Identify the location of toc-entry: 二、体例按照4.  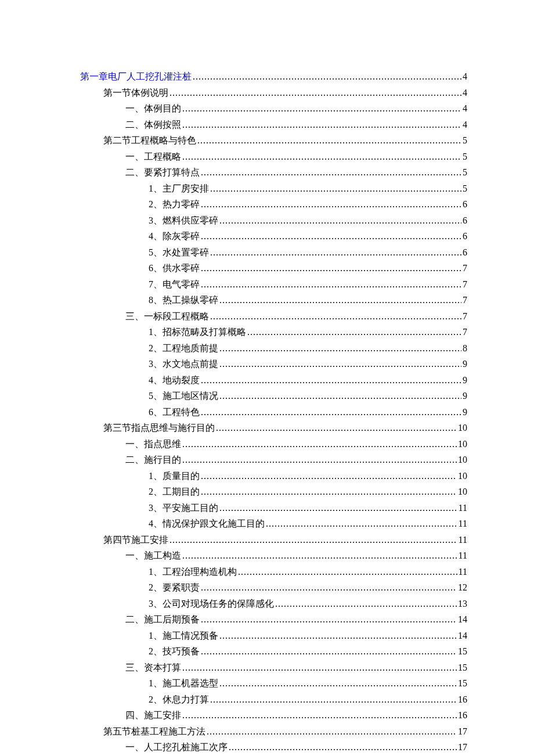
(274, 125).